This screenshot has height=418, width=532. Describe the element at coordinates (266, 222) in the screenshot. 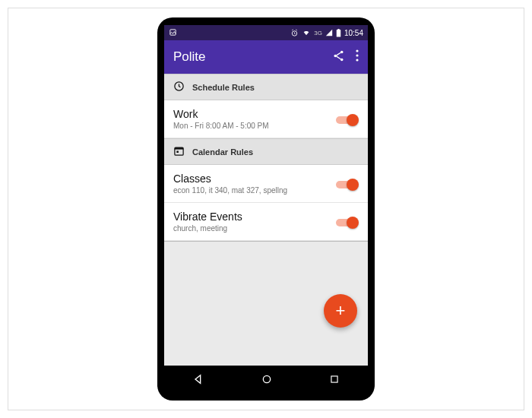

I see `rule-vibrate-events: Vibrate Events church, meeting` at that location.